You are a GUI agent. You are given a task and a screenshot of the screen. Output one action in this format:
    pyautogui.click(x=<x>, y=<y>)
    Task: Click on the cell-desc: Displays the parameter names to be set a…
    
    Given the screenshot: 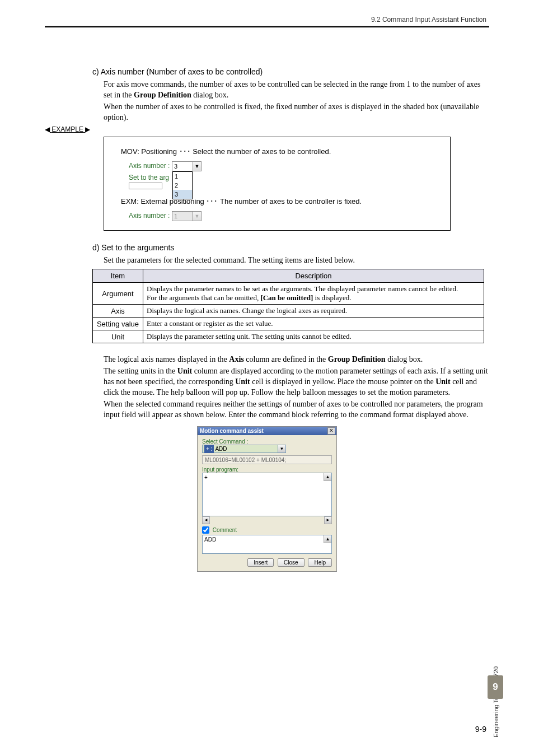 What is the action you would take?
    pyautogui.click(x=313, y=293)
    